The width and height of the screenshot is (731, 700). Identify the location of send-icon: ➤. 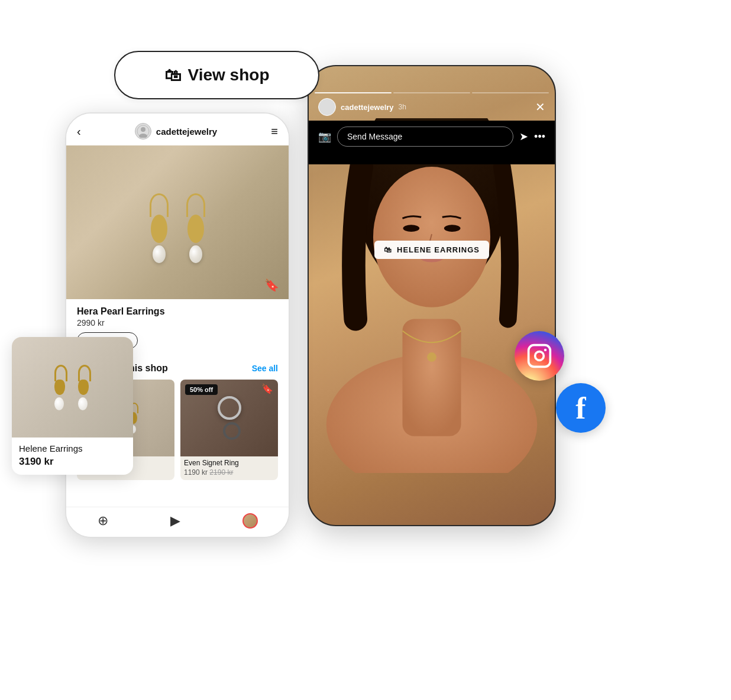
(524, 137).